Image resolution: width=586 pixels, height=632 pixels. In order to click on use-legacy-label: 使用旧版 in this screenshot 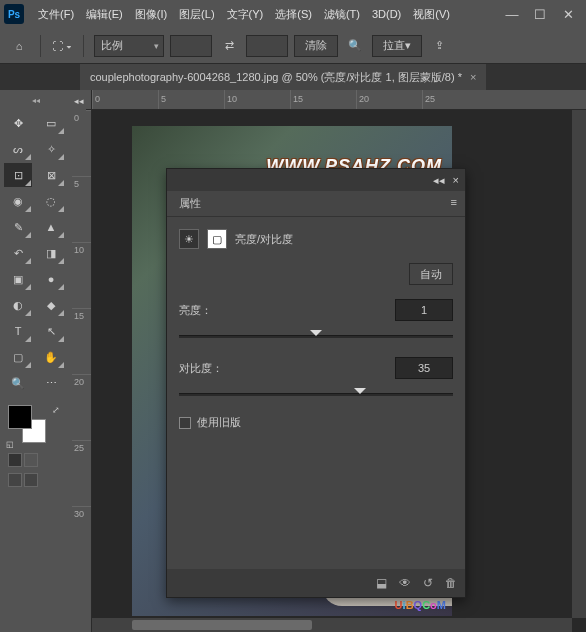, I will do `click(219, 422)`.